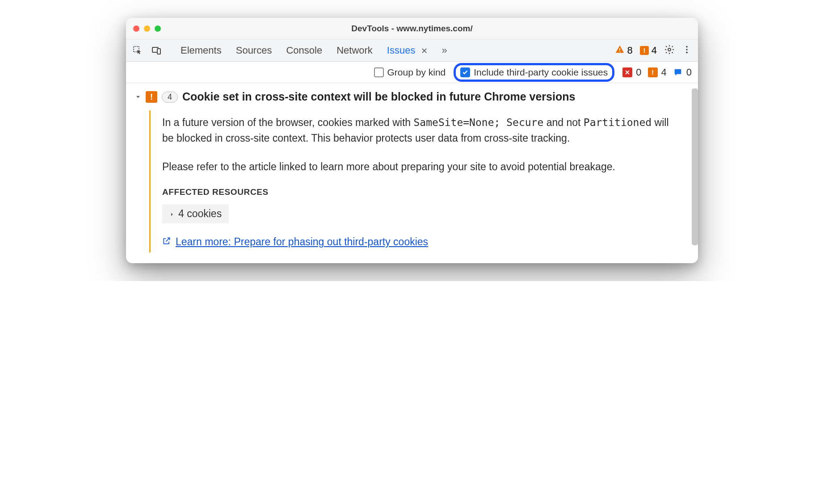 The width and height of the screenshot is (824, 504). Describe the element at coordinates (379, 72) in the screenshot. I see `group-by-kind-checkbox` at that location.